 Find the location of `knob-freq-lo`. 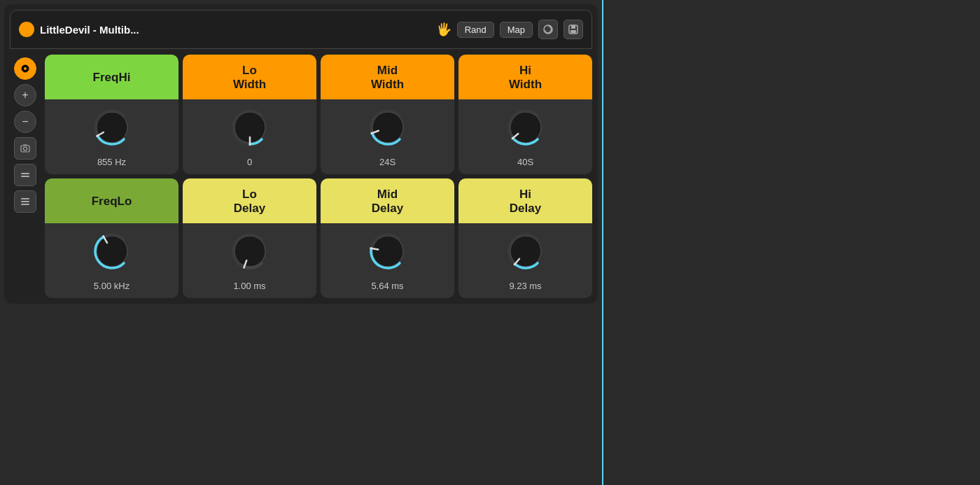

knob-freq-lo is located at coordinates (112, 253).